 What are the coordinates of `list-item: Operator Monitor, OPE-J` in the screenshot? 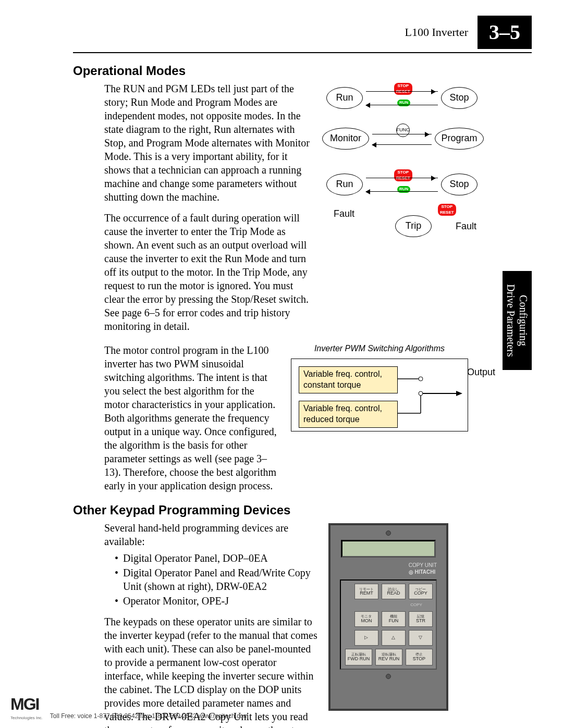 It's located at (216, 601).